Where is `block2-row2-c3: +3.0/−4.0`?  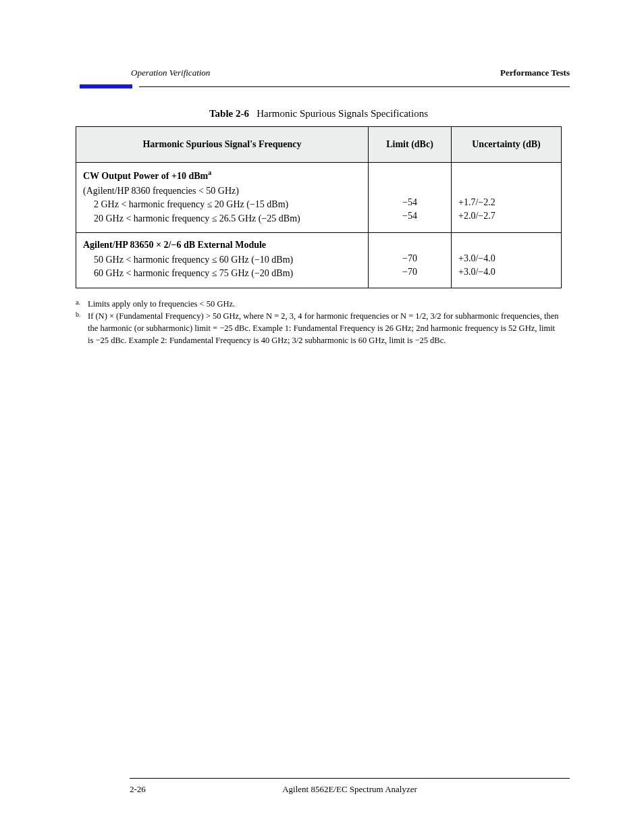
block2-row2-c3: +3.0/−4.0 is located at coordinates (506, 272).